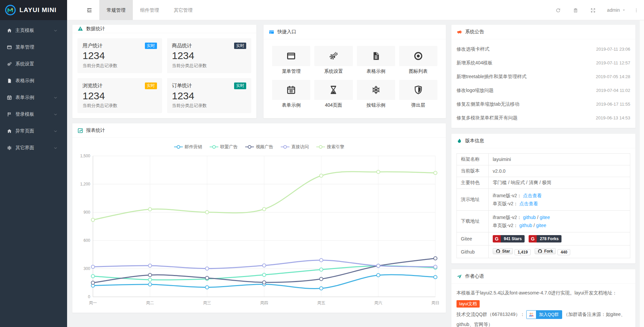  Describe the element at coordinates (543, 49) in the screenshot. I see `announcement-item-1: 修改选项卡样式 2019-07-11 23:06` at that location.